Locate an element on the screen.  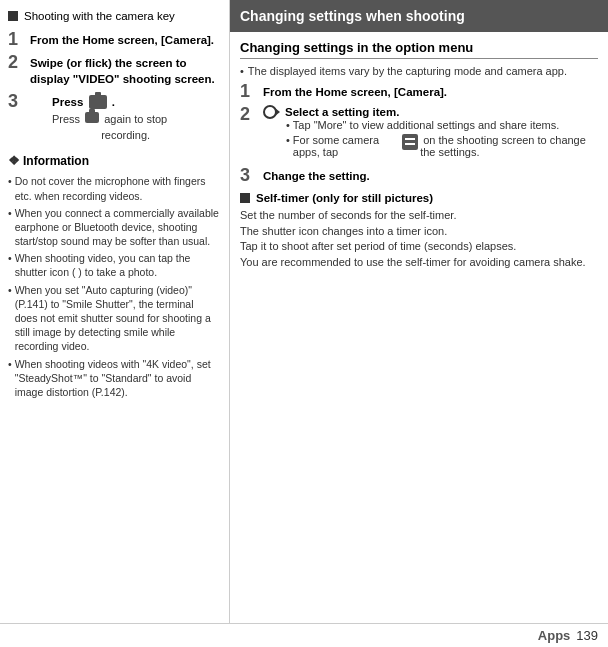
right-step-2-label: Select a setting item. is located at coordinates (342, 112).